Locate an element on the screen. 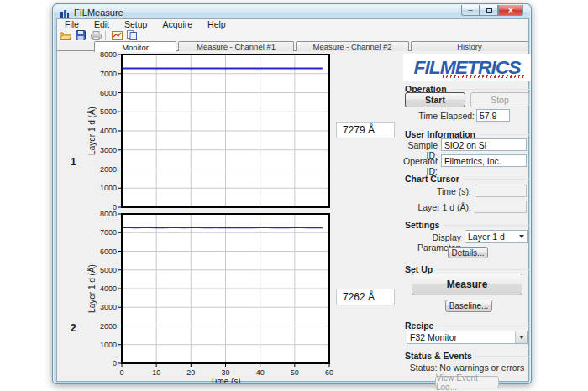 This screenshot has height=391, width=588. operator-id-field: Filmetrics, Inc. is located at coordinates (484, 161).